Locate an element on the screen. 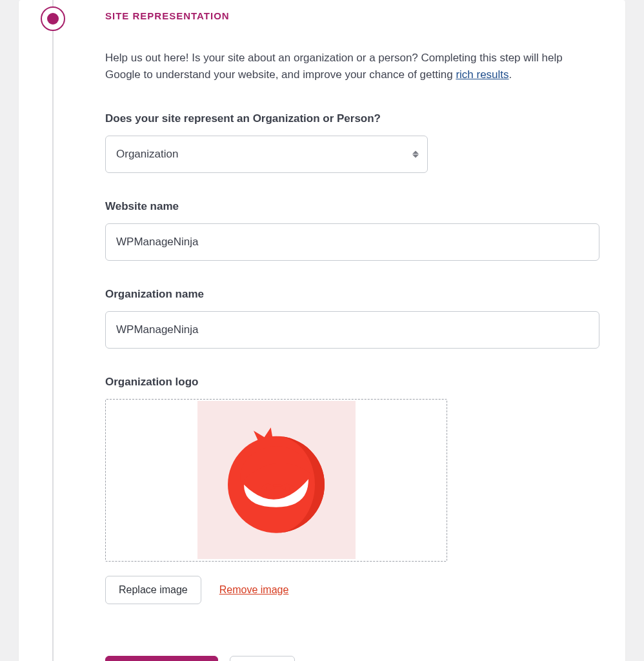 The width and height of the screenshot is (644, 661). footer-actions: Save and continue Go back is located at coordinates (352, 658).